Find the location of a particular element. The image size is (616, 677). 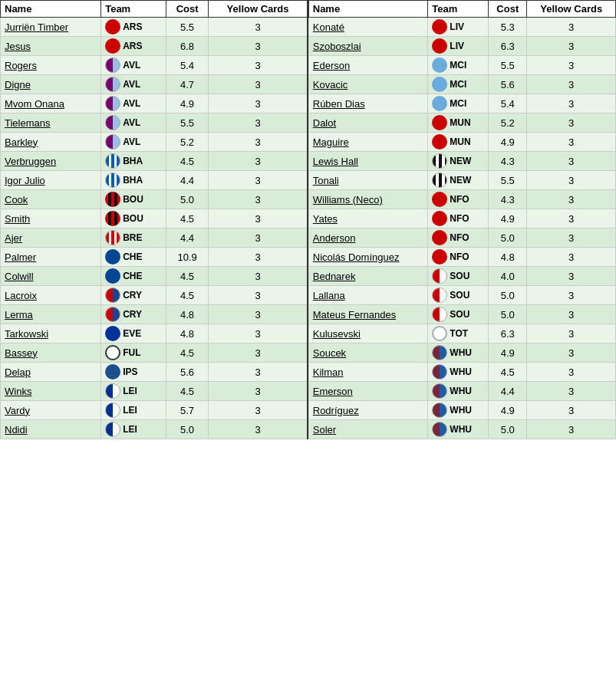

player-name: Mateus Fernandes is located at coordinates (354, 314).